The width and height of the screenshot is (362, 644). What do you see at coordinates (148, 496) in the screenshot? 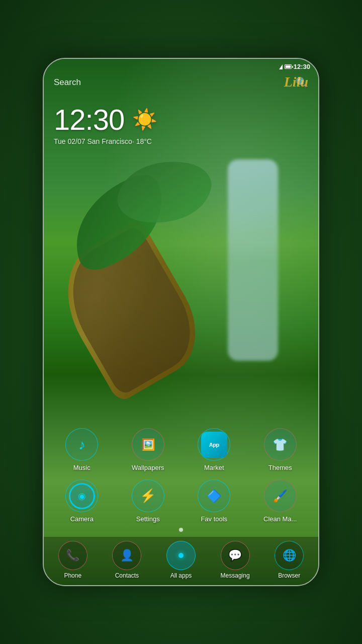
I see `settings-icon-wrapper: ⚡` at bounding box center [148, 496].